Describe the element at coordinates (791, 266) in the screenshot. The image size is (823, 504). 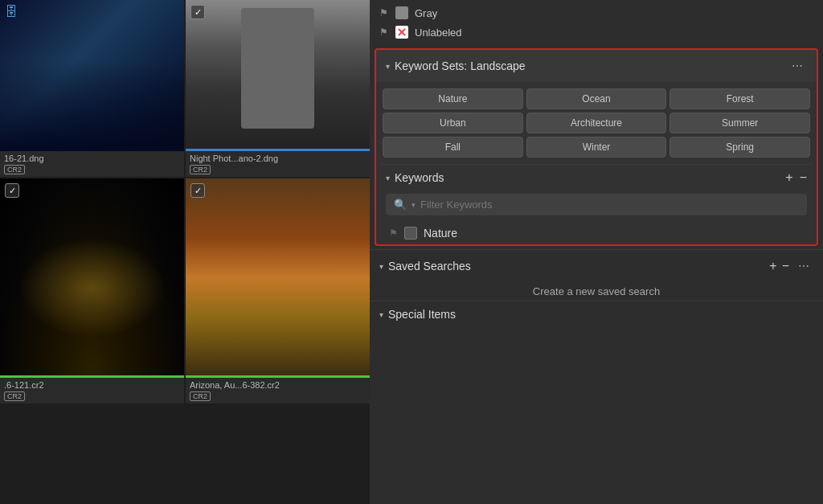
I see `saved-searches-actions: + − ⋯` at that location.